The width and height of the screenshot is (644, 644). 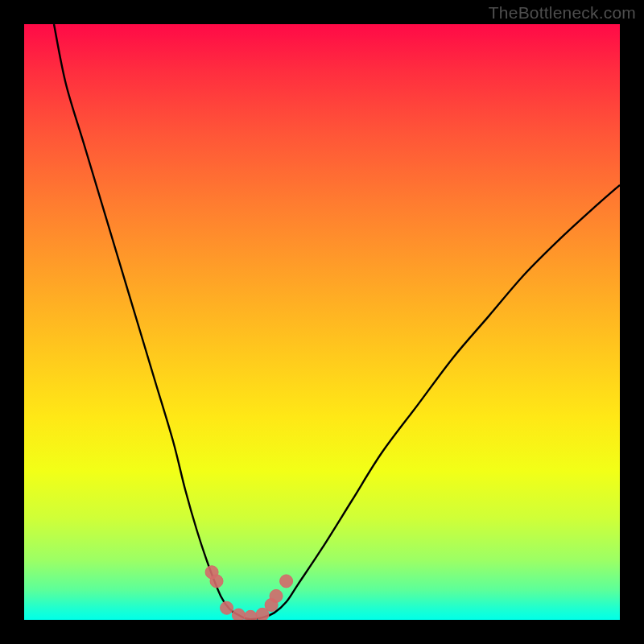 I want to click on watermark-text: TheBottleneck.com, so click(x=562, y=13).